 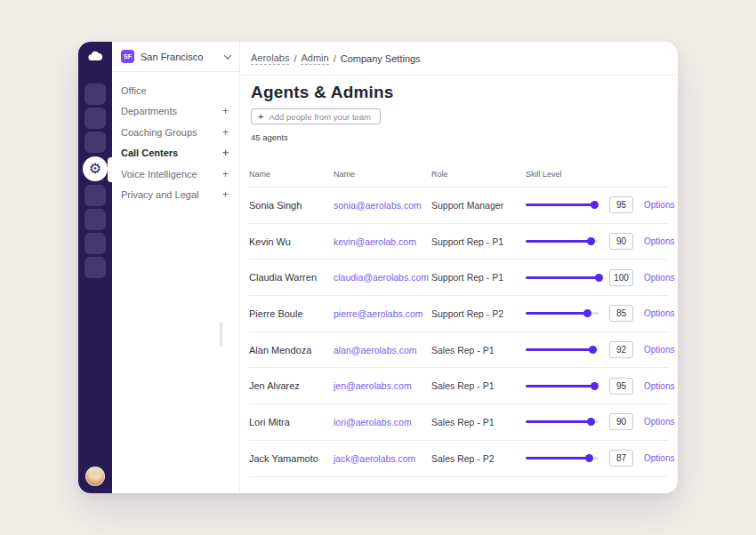 I want to click on sidebar-scrollbar-thumb, so click(x=221, y=334).